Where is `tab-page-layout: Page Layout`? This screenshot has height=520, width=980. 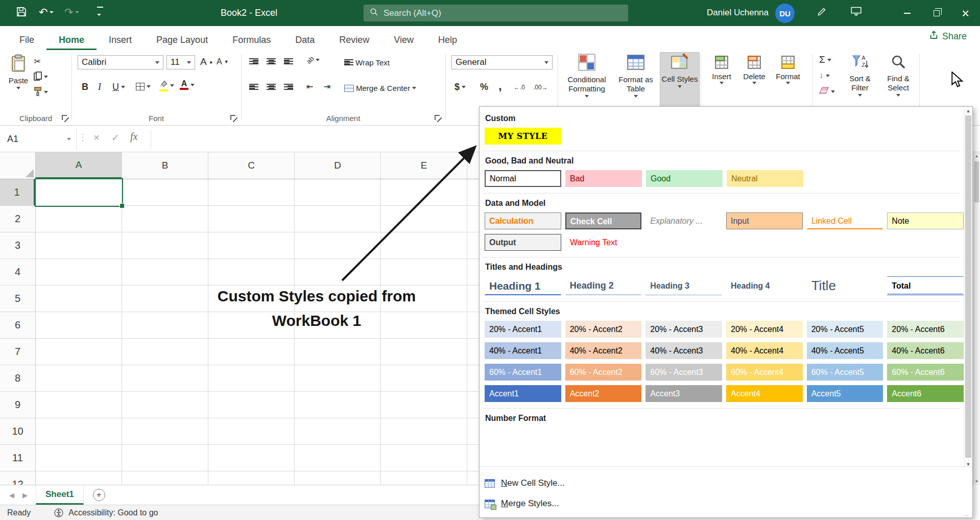 tab-page-layout: Page Layout is located at coordinates (182, 40).